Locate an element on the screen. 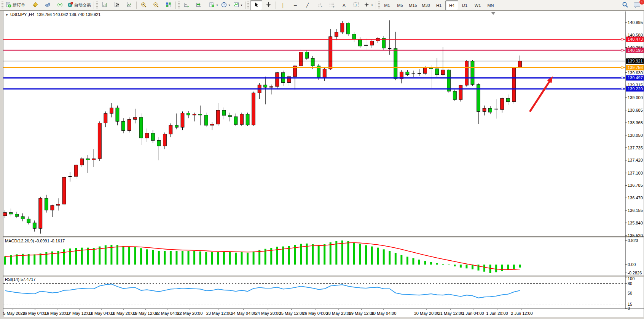 The image size is (644, 319). svg-text: 16 May 04:00 is located at coordinates (35, 313).